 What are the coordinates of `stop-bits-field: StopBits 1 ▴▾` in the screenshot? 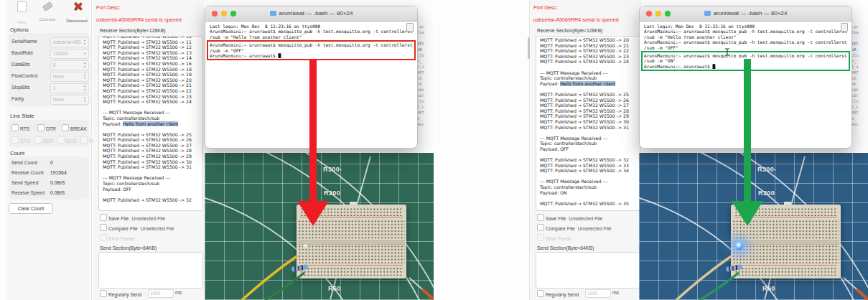 It's located at (50, 88).